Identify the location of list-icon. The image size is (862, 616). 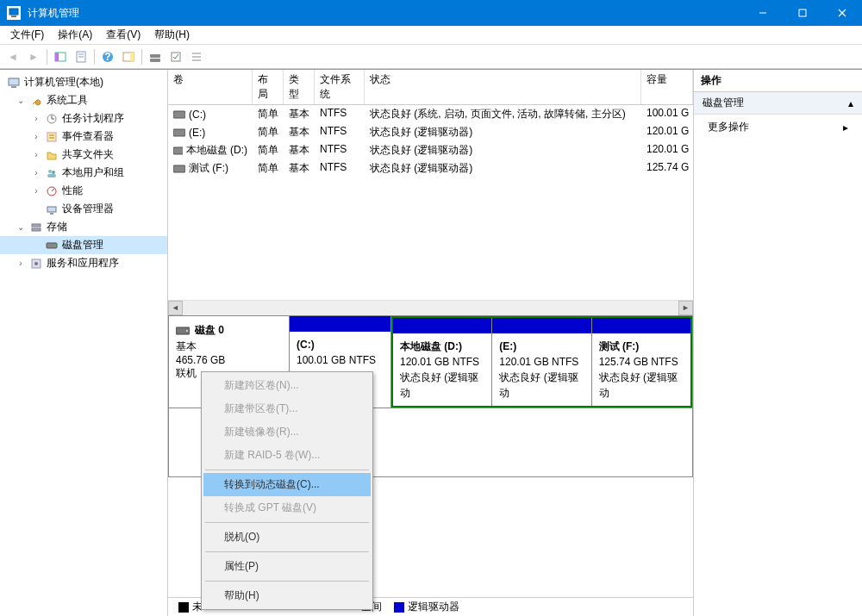
(197, 57).